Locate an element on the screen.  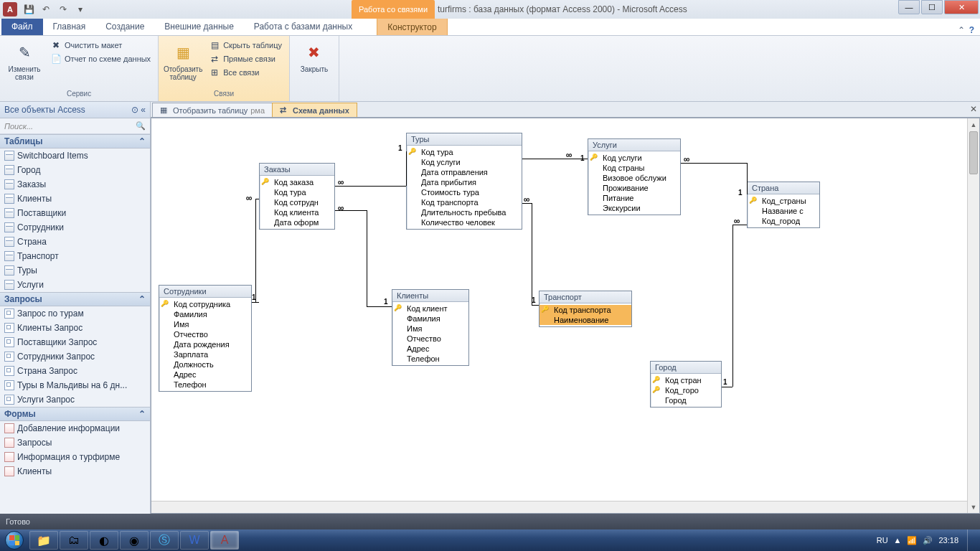
nav-item: Город is located at coordinates (75, 170).